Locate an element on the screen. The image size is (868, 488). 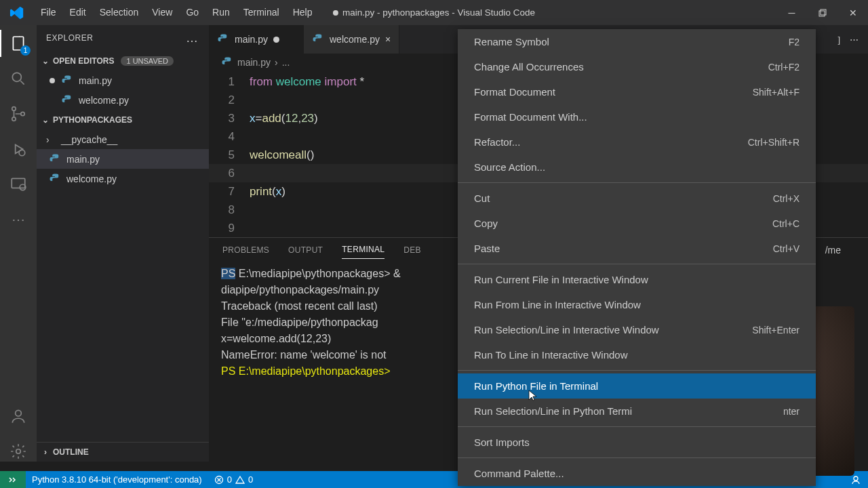
account-icon is located at coordinates (18, 416).